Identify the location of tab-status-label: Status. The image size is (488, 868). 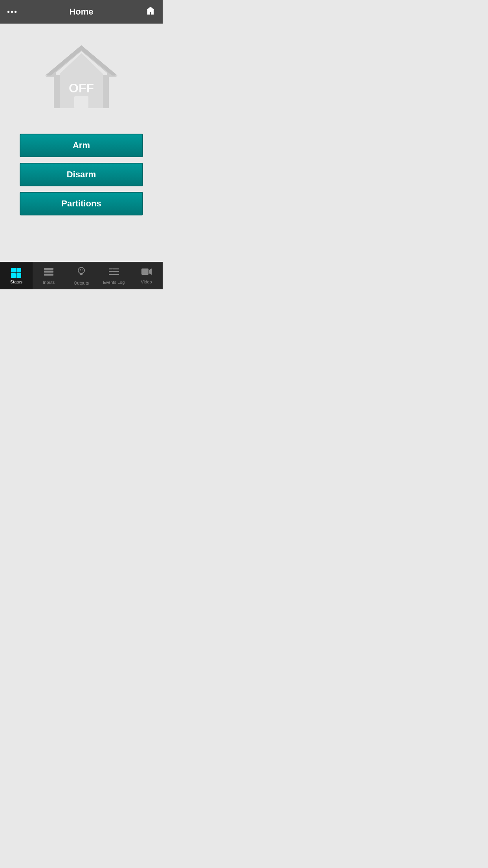
(17, 282).